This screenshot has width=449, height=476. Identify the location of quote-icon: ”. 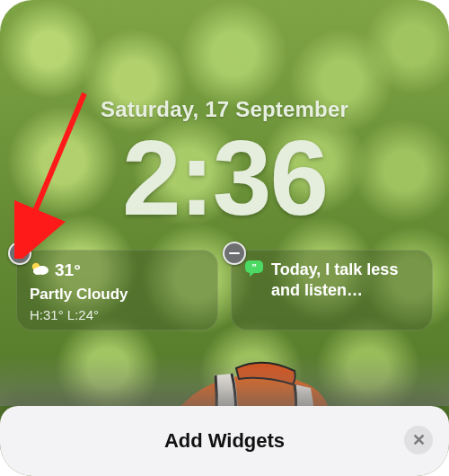
(254, 270).